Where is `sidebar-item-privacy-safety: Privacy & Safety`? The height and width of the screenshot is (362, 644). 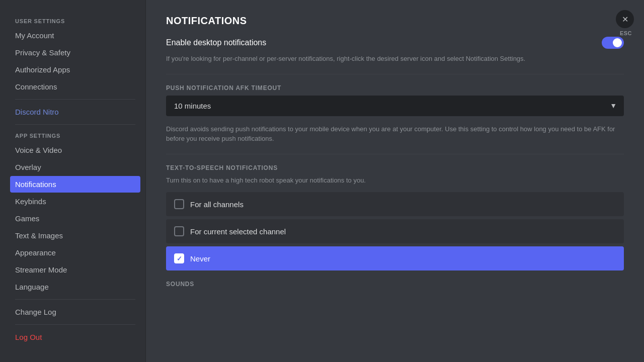 sidebar-item-privacy-safety: Privacy & Safety is located at coordinates (75, 52).